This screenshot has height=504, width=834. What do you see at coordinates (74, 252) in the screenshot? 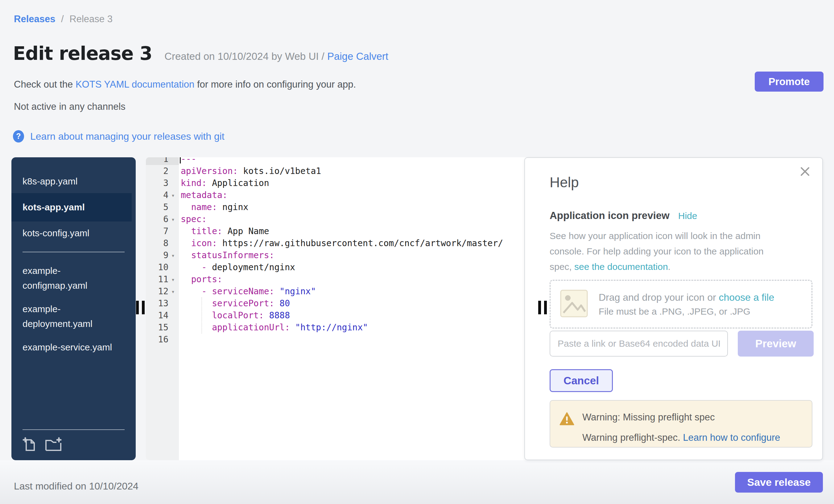
I see `file-tree-divider` at bounding box center [74, 252].